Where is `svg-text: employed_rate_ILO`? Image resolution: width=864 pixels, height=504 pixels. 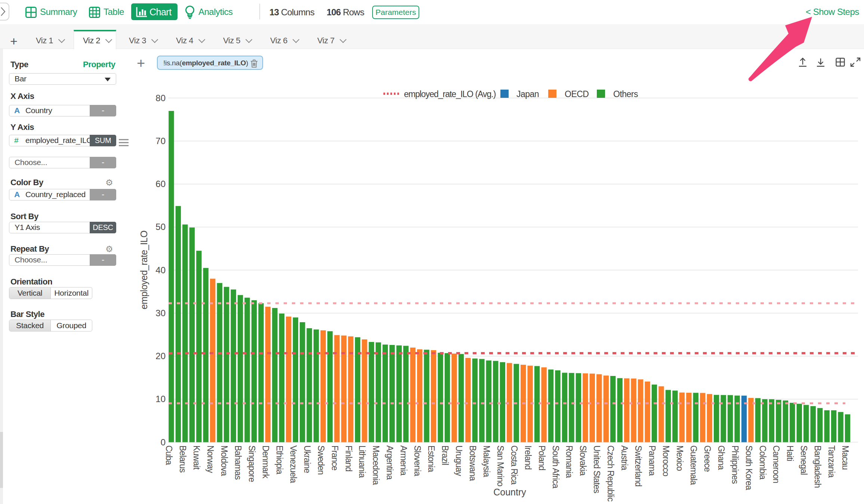
svg-text: employed_rate_ILO is located at coordinates (144, 270).